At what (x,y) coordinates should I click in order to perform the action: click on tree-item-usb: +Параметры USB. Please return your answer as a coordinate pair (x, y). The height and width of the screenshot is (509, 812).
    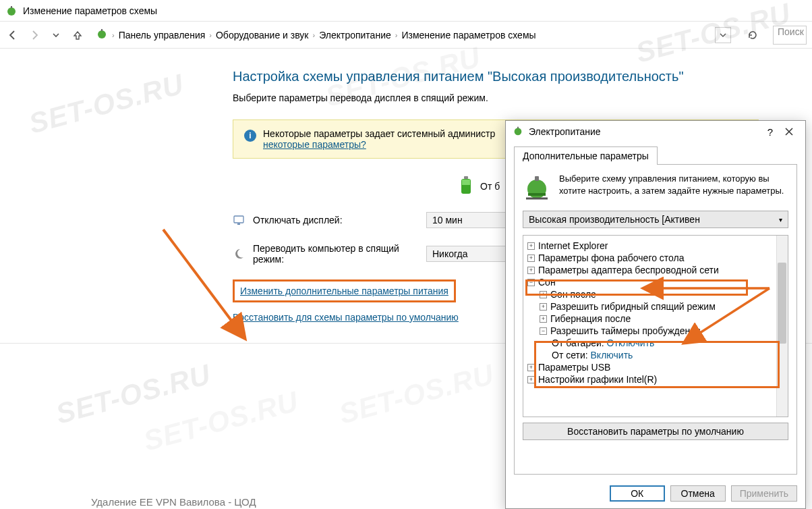
    Looking at the image, I should click on (656, 367).